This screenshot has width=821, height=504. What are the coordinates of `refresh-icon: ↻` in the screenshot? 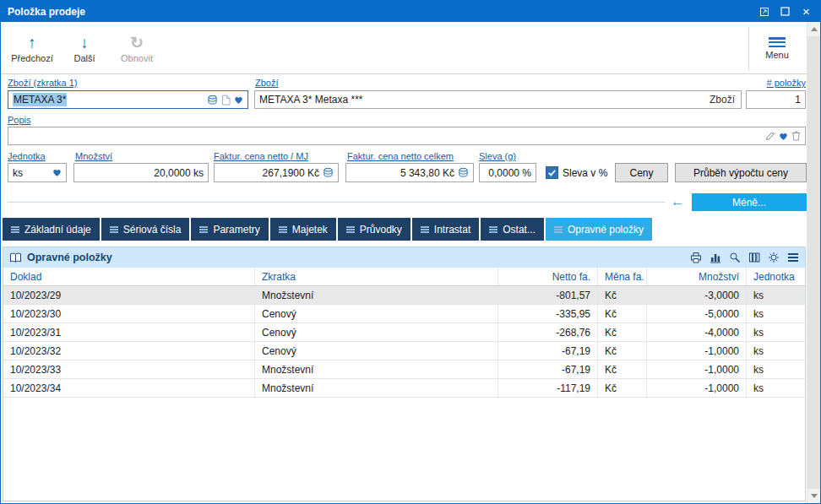 It's located at (137, 43).